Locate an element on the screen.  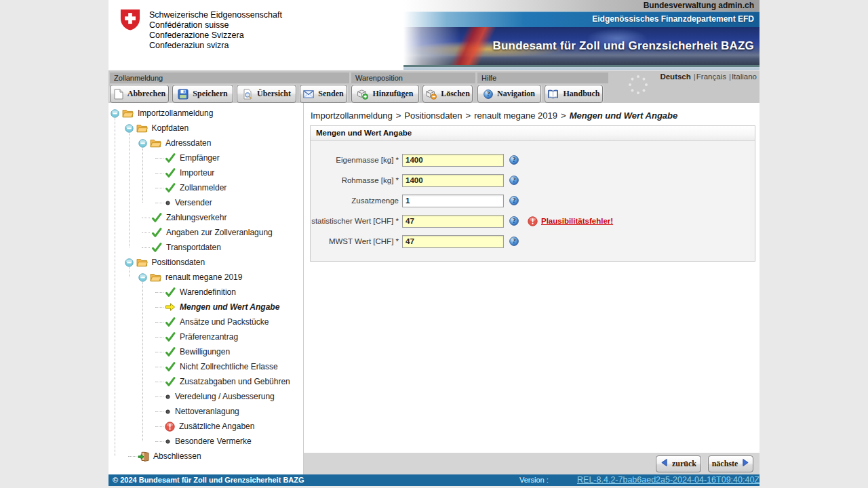
tree-item-zus-tzliche-angaben: Zusätzliche Angaben is located at coordinates (206, 426).